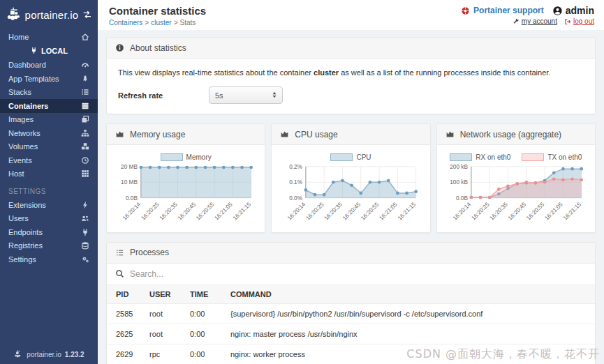  Describe the element at coordinates (158, 48) in the screenshot. I see `about-title: About statistics` at that location.